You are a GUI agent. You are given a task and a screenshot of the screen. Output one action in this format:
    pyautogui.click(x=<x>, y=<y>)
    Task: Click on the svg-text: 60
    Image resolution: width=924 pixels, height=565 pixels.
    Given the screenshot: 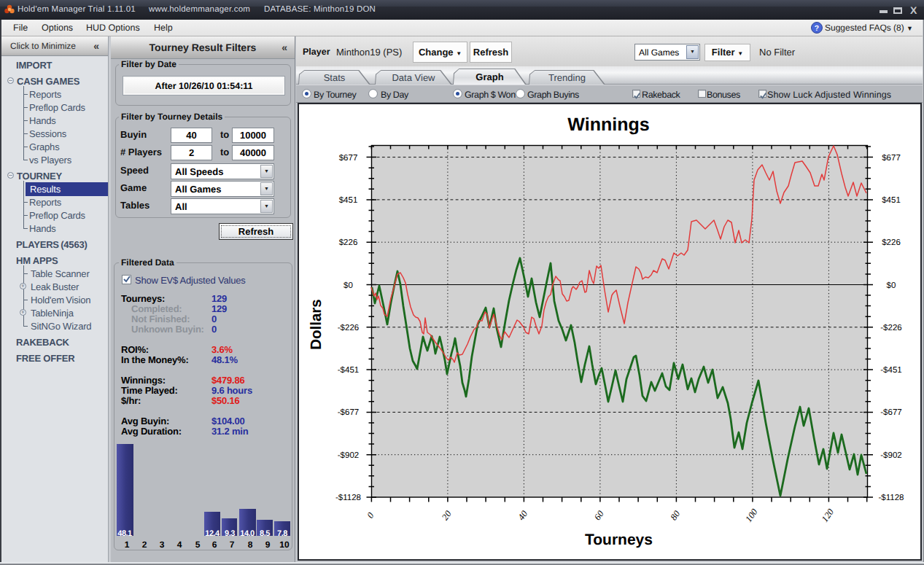 What is the action you would take?
    pyautogui.click(x=599, y=515)
    